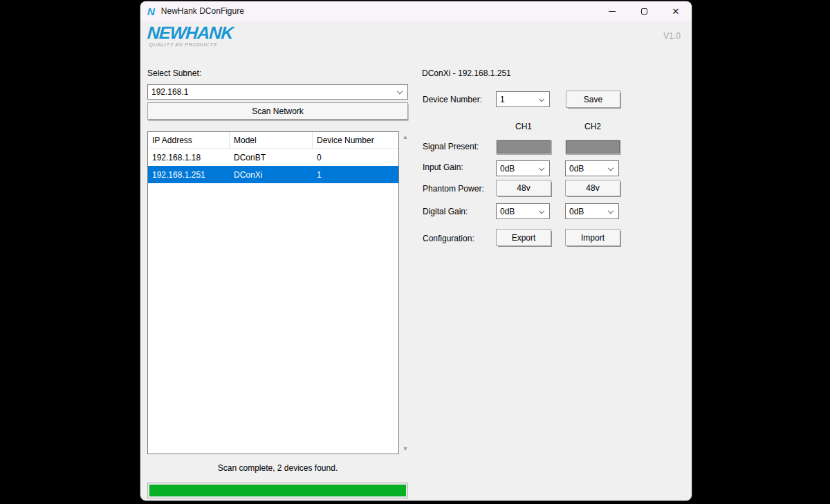 The image size is (830, 504). Describe the element at coordinates (356, 175) in the screenshot. I see `cell-device-number: 1` at that location.